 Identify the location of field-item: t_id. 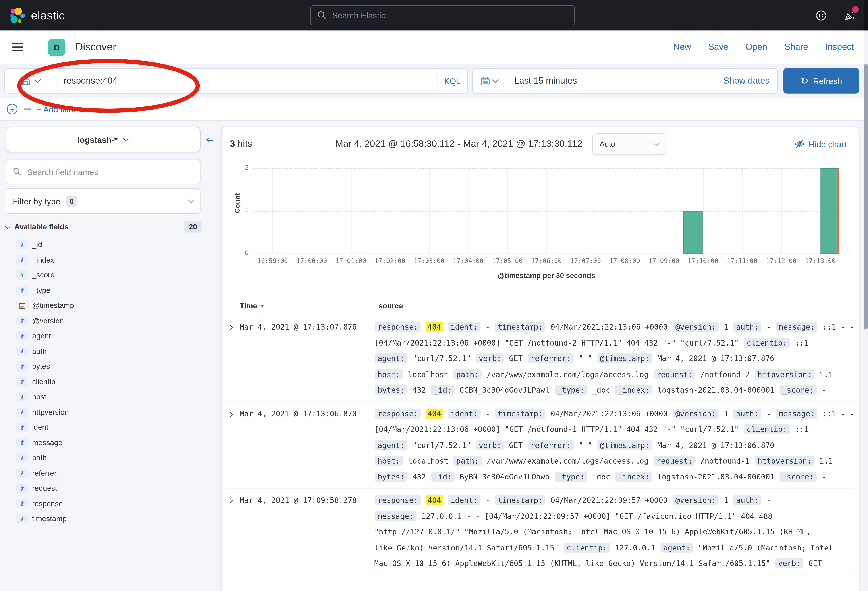
(112, 245).